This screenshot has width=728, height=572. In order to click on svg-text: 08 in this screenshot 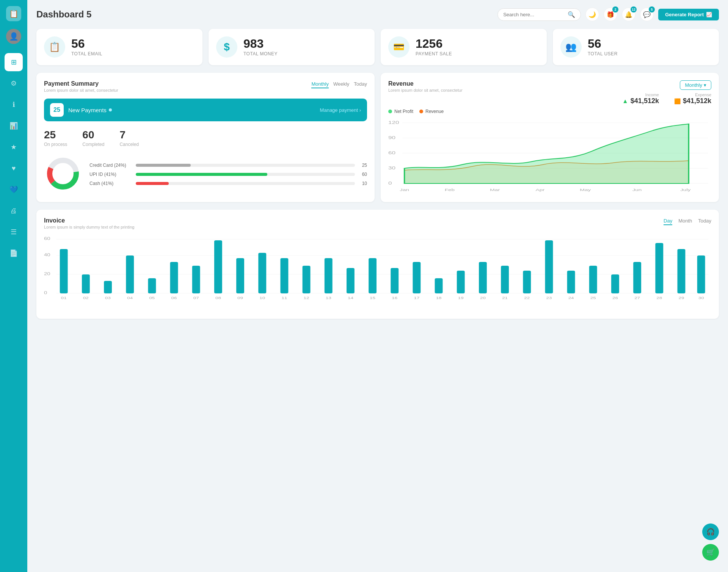, I will do `click(218, 298)`.